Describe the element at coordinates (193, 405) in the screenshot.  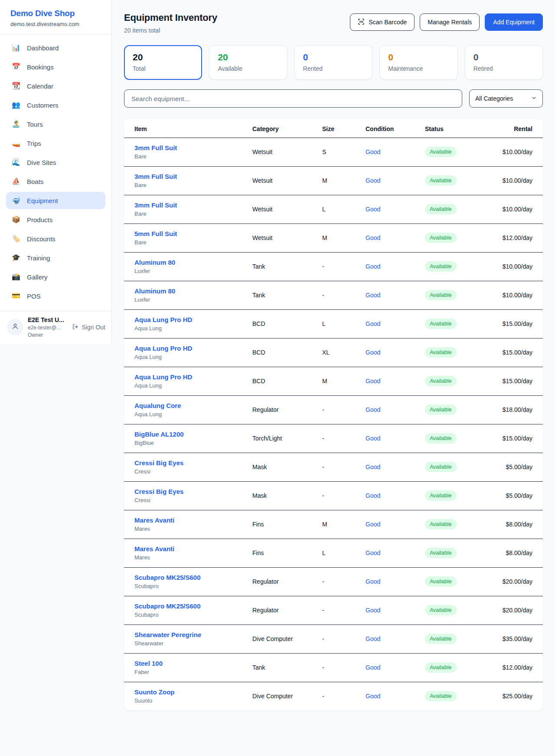
I see `item-name-link: Aqualung Core` at that location.